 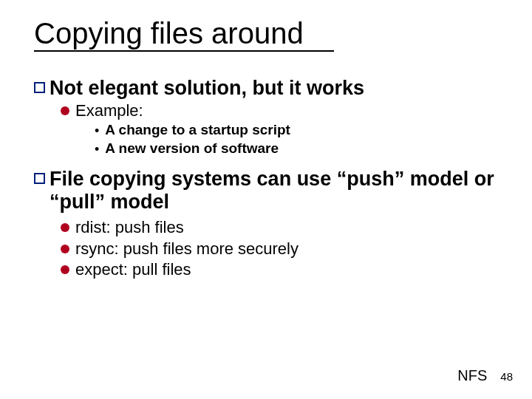 I want to click on bullet-1-sub-1: Example:, so click(x=279, y=111).